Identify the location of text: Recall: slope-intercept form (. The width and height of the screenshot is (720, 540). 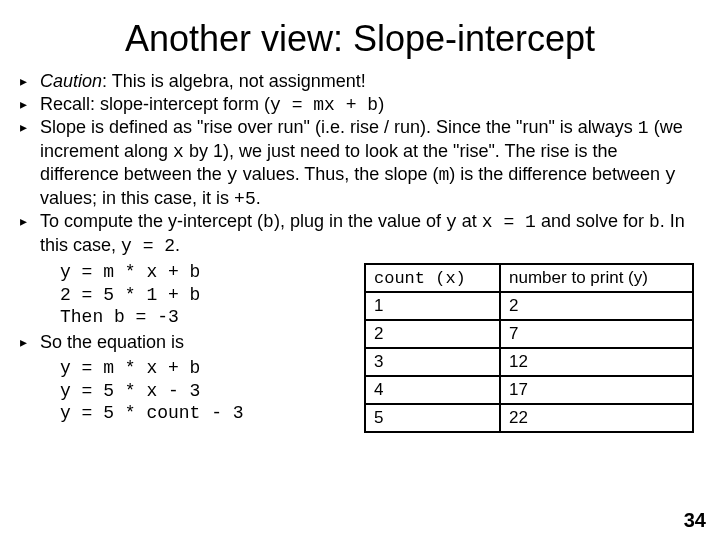
(155, 104).